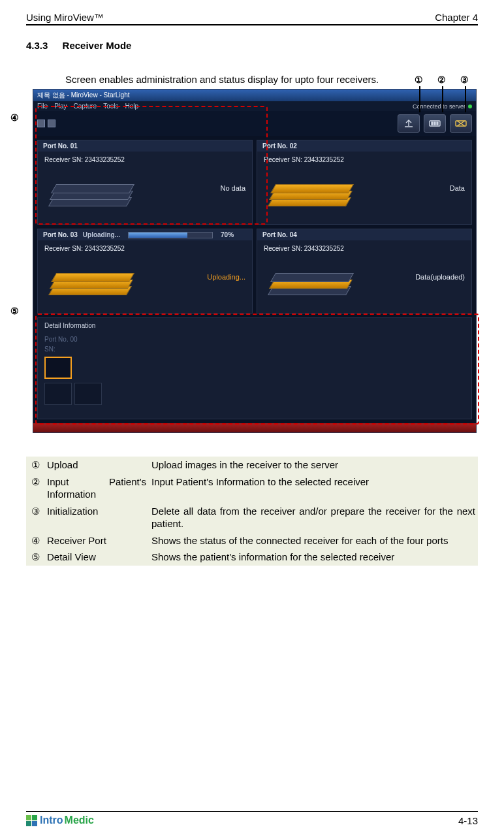 This screenshot has height=838, width=504. I want to click on port-sn-3: Receiver SN: 23433235252, so click(85, 248).